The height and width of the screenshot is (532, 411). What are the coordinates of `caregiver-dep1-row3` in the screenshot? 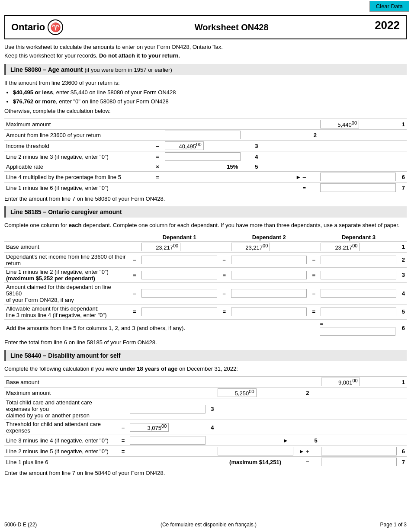 It's located at (179, 275).